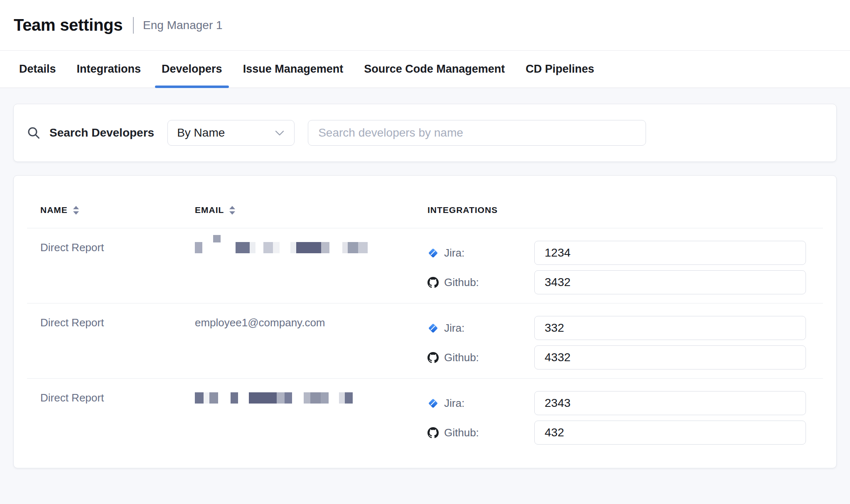 This screenshot has height=504, width=850. Describe the element at coordinates (425, 461) in the screenshot. I see `table-footer-spacer` at that location.